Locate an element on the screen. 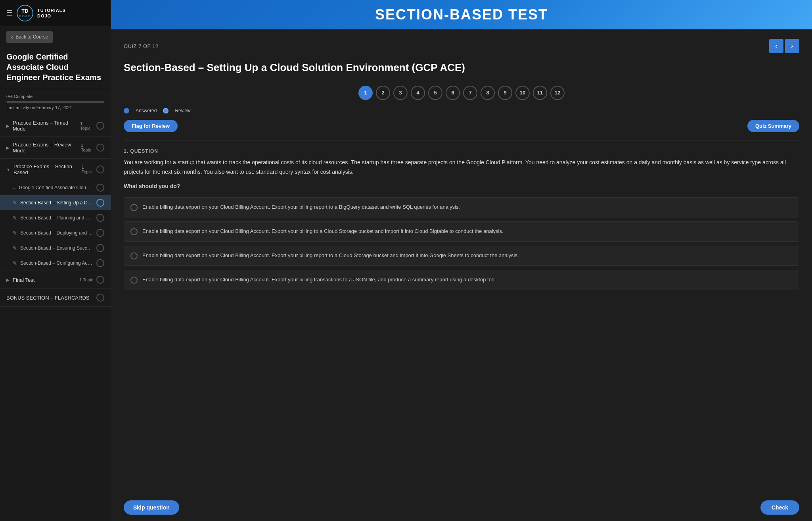 The width and height of the screenshot is (812, 521). nav-section-bonus: BONUS SECTION – FLASHCARDS is located at coordinates (56, 298).